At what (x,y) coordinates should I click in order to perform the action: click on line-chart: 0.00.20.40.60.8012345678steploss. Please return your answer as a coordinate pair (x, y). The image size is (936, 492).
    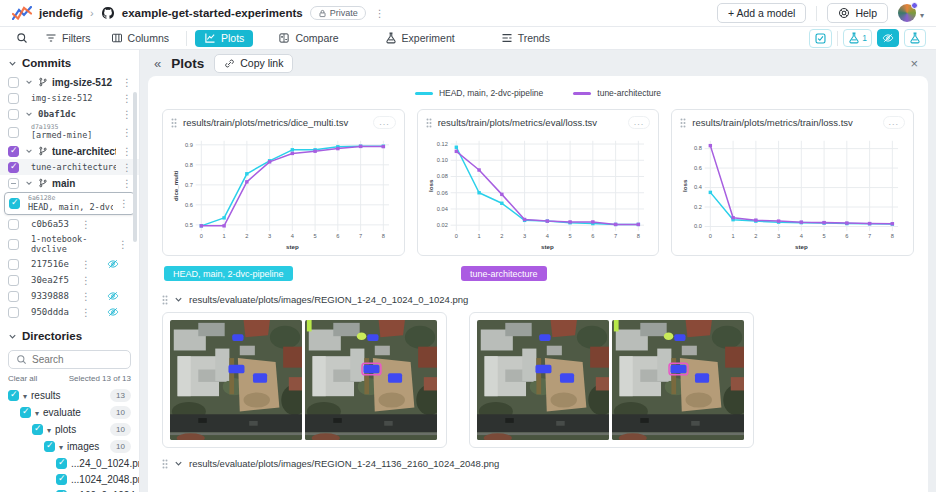
    Looking at the image, I should click on (792, 192).